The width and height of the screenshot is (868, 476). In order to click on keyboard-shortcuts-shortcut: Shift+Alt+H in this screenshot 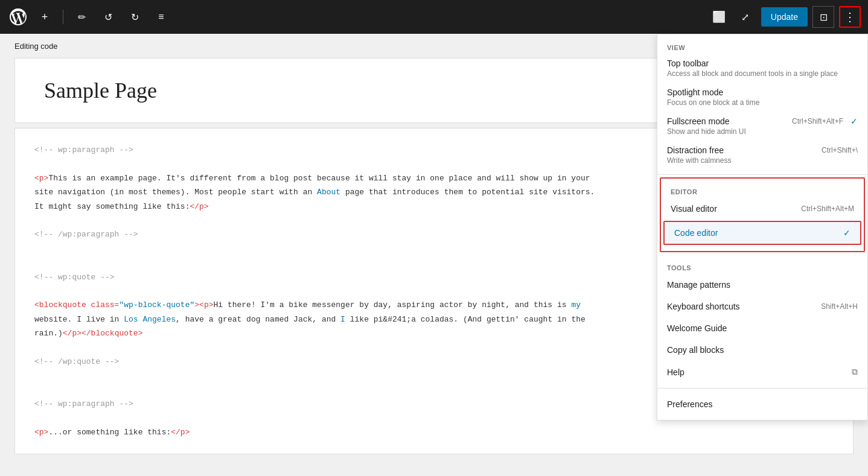, I will do `click(839, 306)`.